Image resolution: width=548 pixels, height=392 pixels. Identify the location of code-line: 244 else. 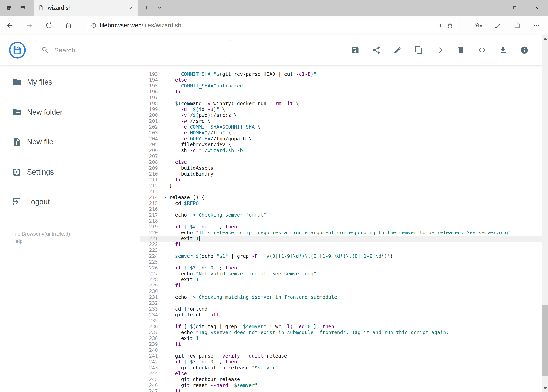
(344, 374).